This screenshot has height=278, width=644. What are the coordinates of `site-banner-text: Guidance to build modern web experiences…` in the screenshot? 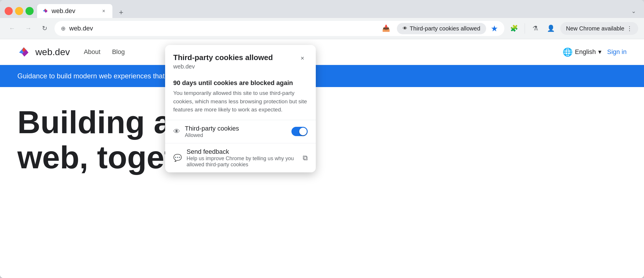 It's located at (99, 76).